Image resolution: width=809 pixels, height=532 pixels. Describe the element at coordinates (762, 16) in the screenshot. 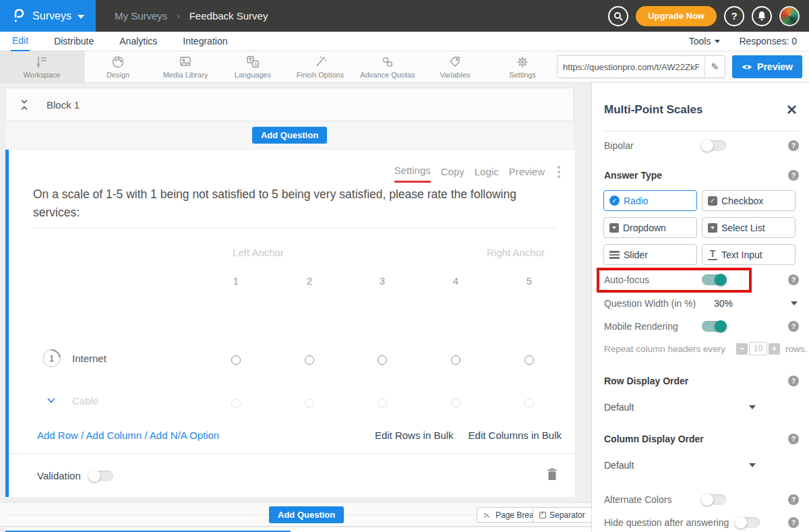

I see `notifications-button` at that location.